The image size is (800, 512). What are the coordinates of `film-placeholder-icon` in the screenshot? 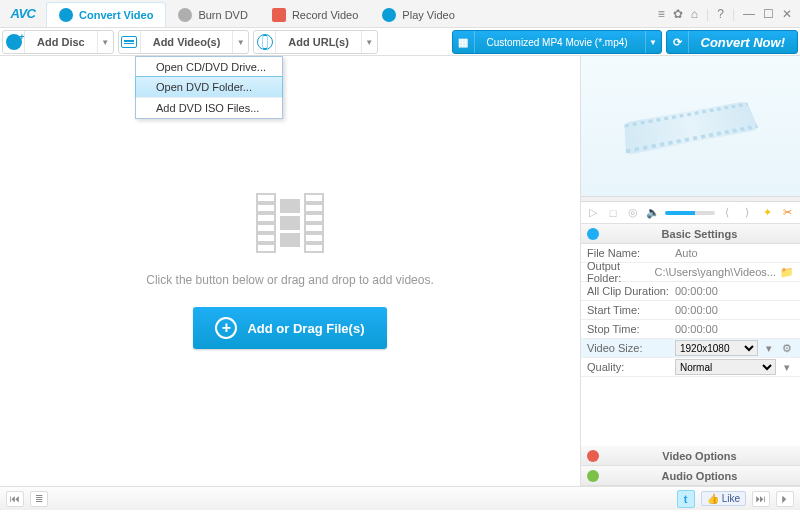 It's located at (290, 223).